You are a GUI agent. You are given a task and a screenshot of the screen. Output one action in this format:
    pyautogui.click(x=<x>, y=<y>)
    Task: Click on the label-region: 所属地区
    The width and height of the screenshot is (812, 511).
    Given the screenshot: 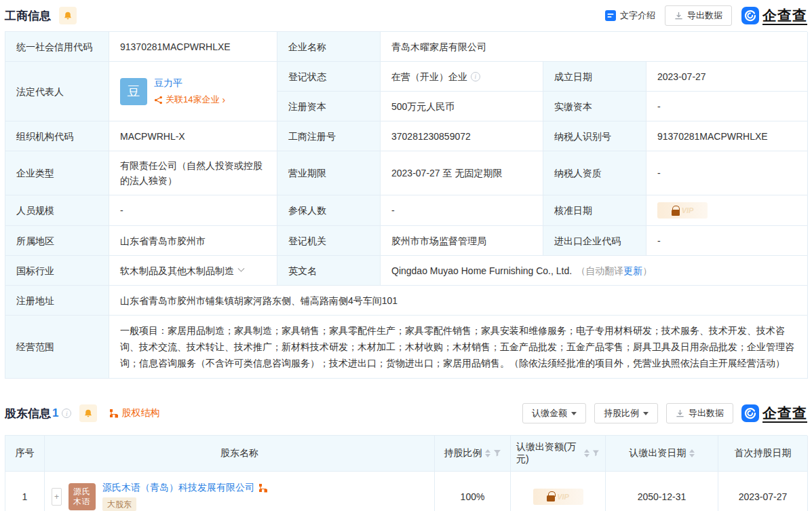 What is the action you would take?
    pyautogui.click(x=57, y=241)
    